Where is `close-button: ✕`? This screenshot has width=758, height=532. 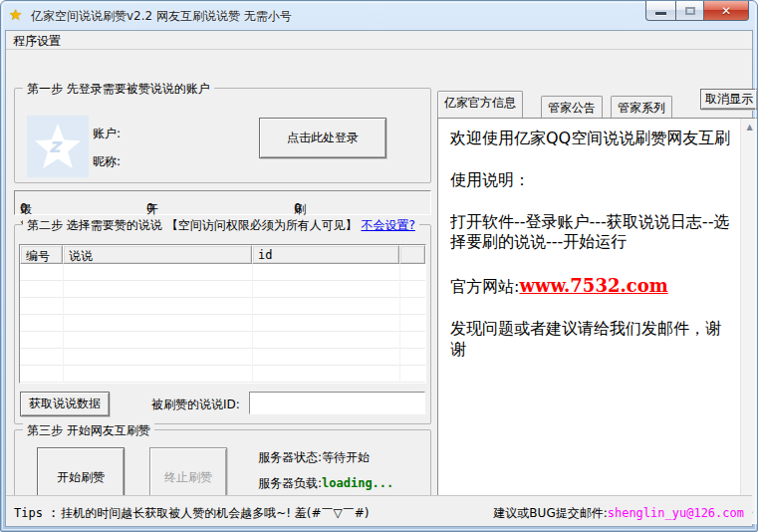
close-button: ✕ is located at coordinates (726, 11).